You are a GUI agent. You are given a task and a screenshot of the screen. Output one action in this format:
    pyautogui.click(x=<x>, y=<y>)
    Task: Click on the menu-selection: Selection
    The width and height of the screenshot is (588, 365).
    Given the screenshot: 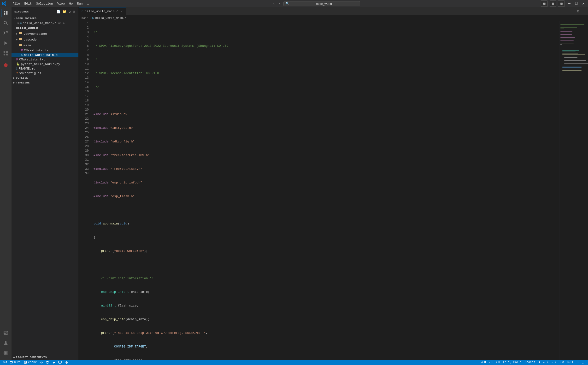 What is the action you would take?
    pyautogui.click(x=44, y=4)
    